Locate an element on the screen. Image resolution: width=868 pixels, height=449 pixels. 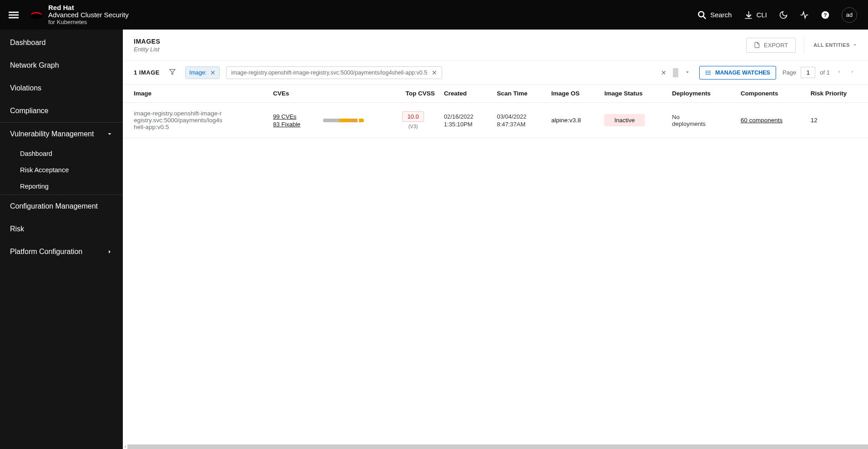
sidebar-item-label: Risk Acceptance is located at coordinates (45, 170).